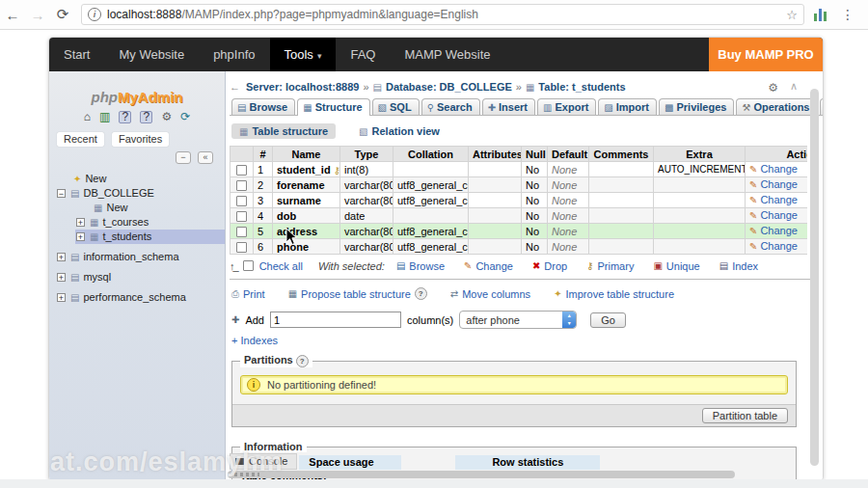 Image resolution: width=868 pixels, height=488 pixels. What do you see at coordinates (443, 14) in the screenshot?
I see `address-bar: i localhost:8888/MAMP/index.php?page=php…` at bounding box center [443, 14].